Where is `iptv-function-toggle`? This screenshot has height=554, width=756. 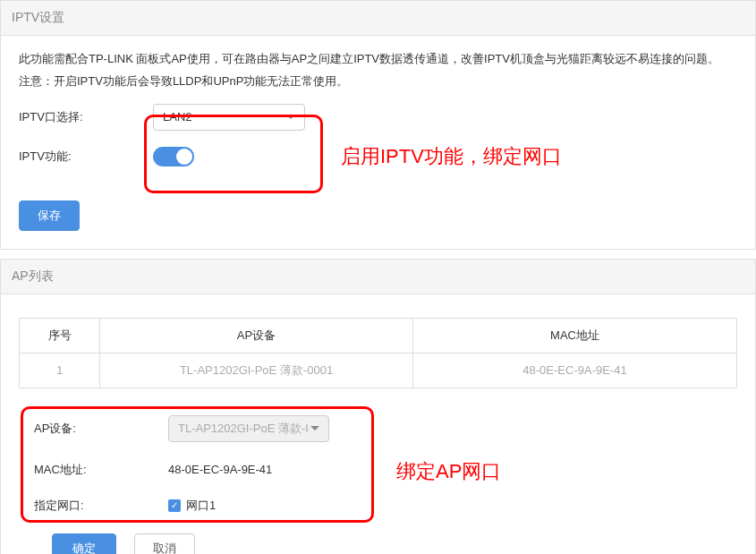 iptv-function-toggle is located at coordinates (174, 157).